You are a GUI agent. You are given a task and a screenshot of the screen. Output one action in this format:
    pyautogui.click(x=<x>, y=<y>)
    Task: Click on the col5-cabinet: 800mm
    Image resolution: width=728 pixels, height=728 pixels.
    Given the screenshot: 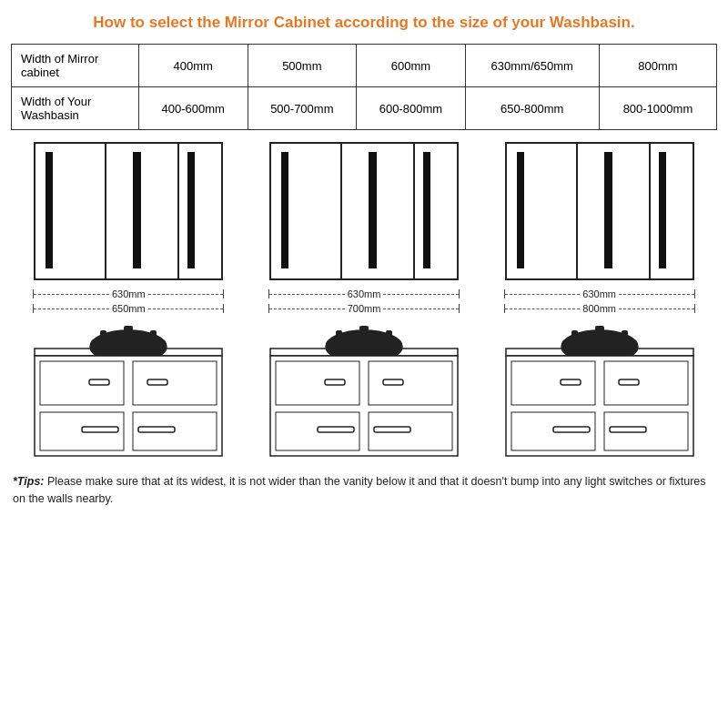 What is the action you would take?
    pyautogui.click(x=657, y=66)
    